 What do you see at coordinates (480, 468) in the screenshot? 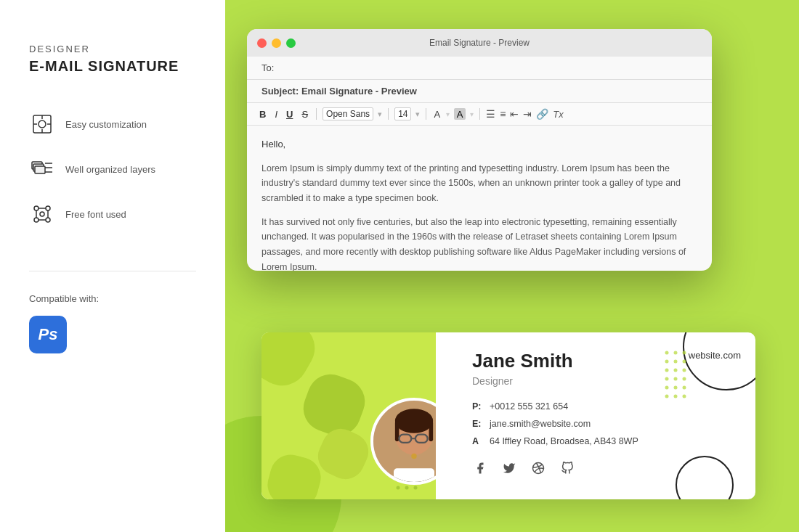
I see `facebook-icon` at bounding box center [480, 468].